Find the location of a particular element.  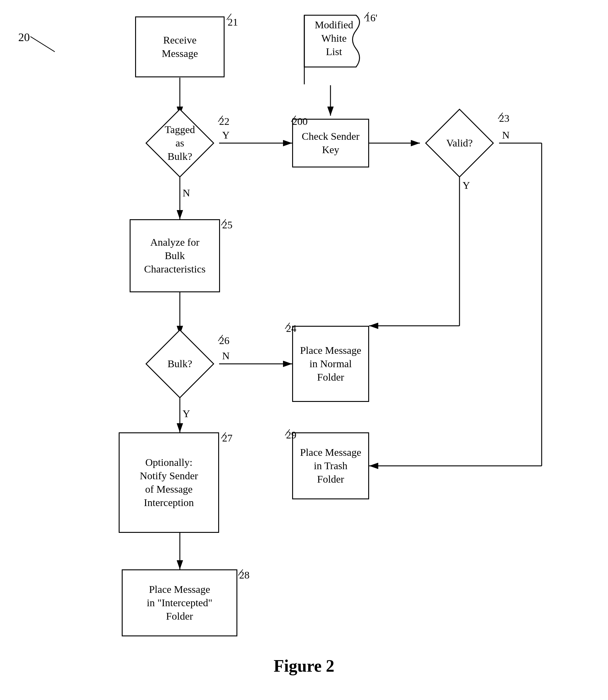

ref-22-arrow is located at coordinates (226, 119).